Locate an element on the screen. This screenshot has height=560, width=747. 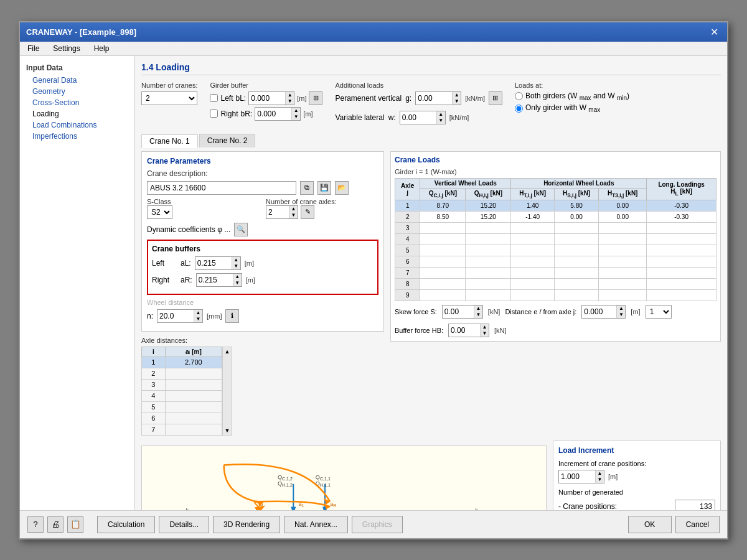
print-icon-btn: 🖨 is located at coordinates (55, 525).